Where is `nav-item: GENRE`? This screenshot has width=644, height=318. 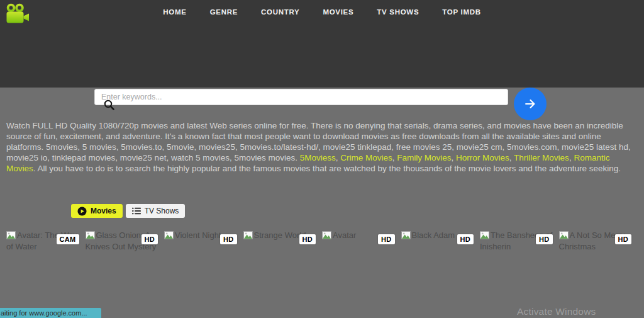
nav-item: GENRE is located at coordinates (224, 12).